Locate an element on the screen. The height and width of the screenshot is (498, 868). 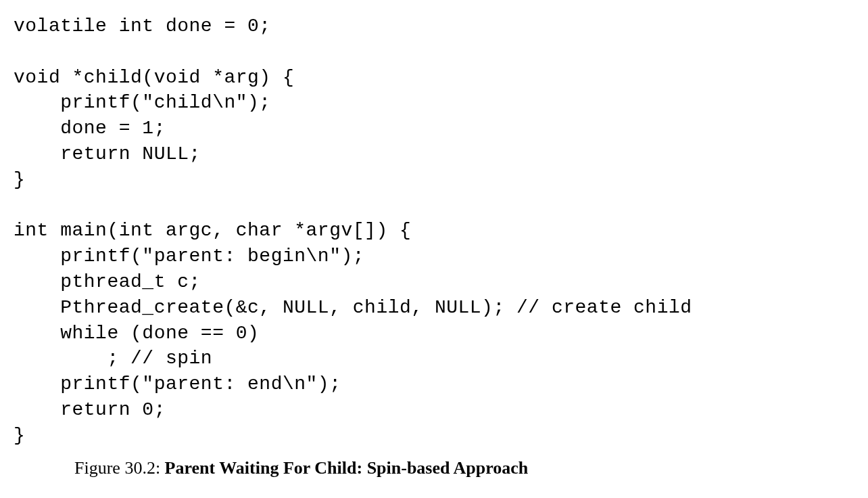
code-line: Pthread_create(&c, NULL, child, NULL); /… is located at coordinates (353, 307).